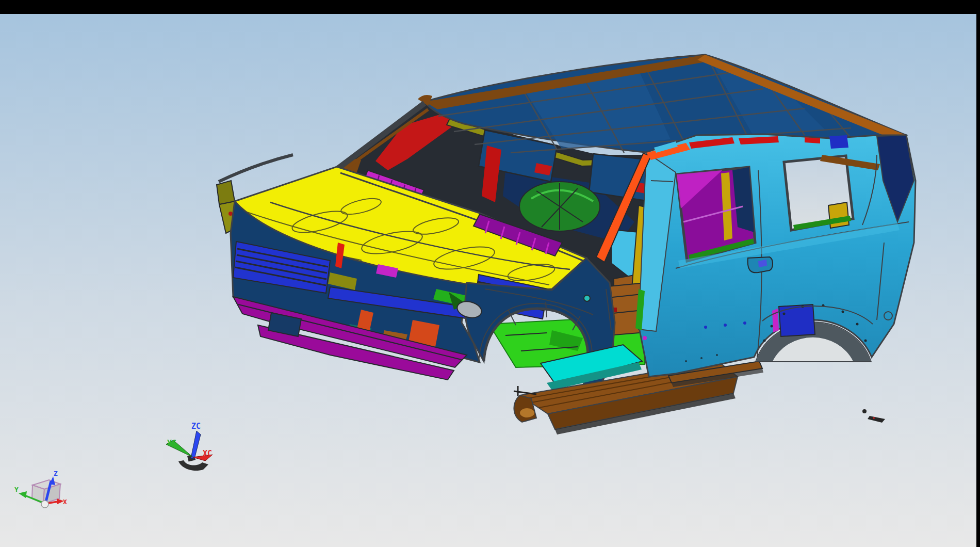 Image resolution: width=980 pixels, height=547 pixels. Describe the element at coordinates (231, 214) in the screenshot. I see `corner-red-dot` at that location.